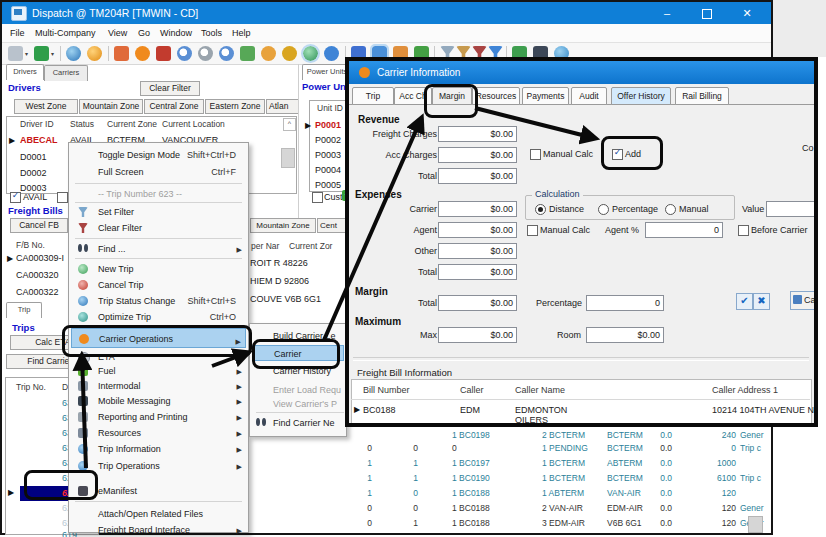 The height and width of the screenshot is (537, 826). What do you see at coordinates (332, 54) in the screenshot?
I see `refresh-icon` at bounding box center [332, 54].